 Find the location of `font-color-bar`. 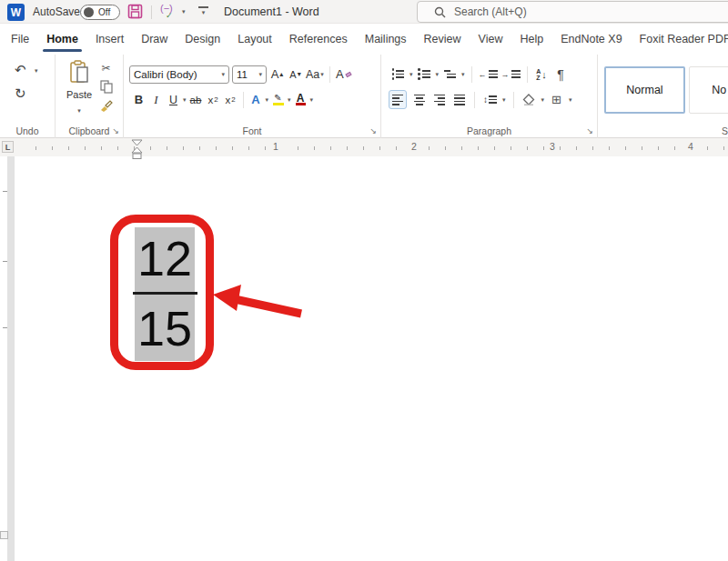

font-color-bar is located at coordinates (300, 105).